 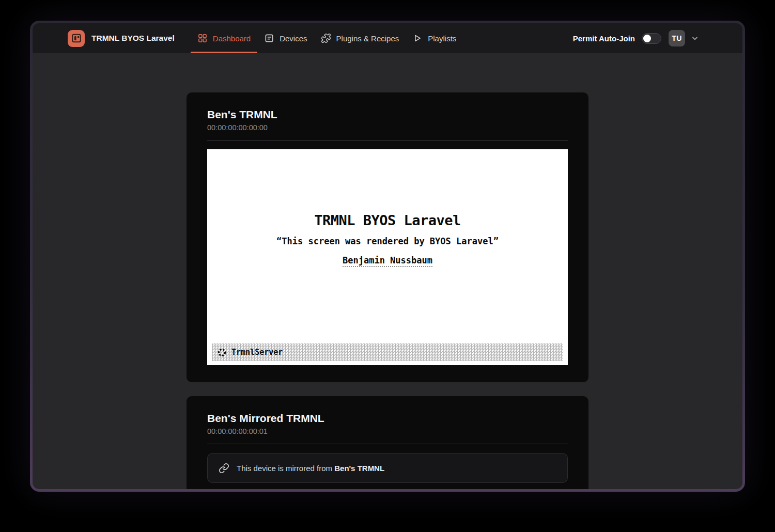 What do you see at coordinates (224, 468) in the screenshot?
I see `link-icon` at bounding box center [224, 468].